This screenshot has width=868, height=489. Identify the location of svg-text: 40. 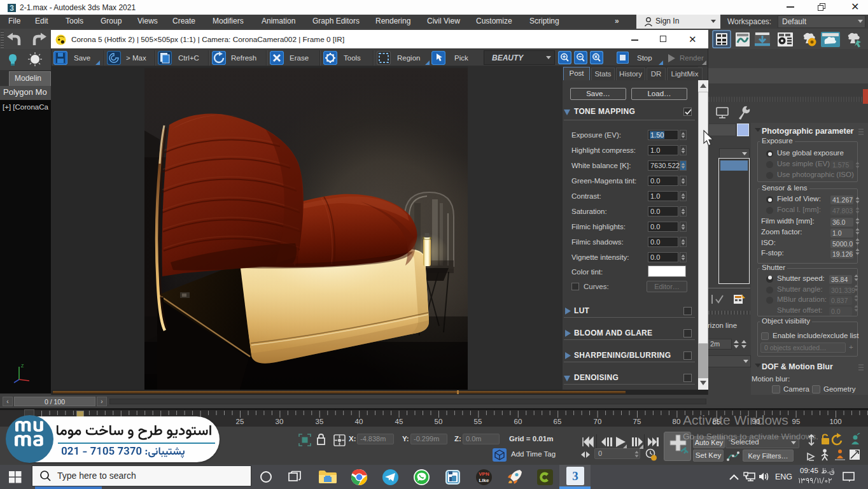
(359, 422).